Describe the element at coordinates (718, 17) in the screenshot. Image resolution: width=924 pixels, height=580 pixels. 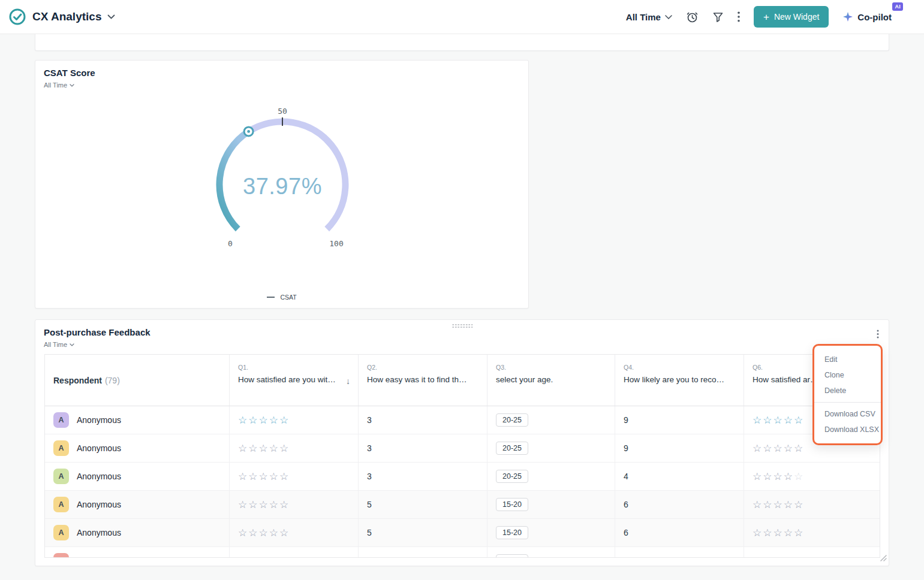
I see `filter-icon` at that location.